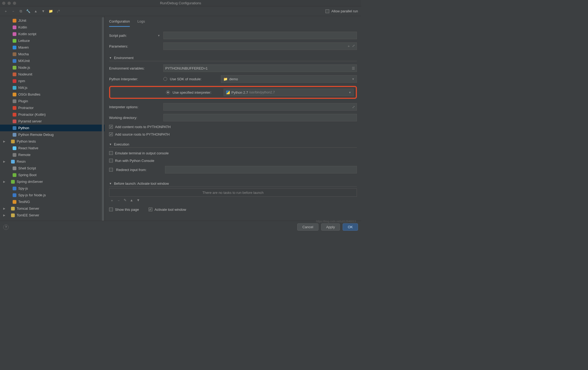 Image resolution: width=588 pixels, height=370 pixels. Describe the element at coordinates (52, 168) in the screenshot. I see `tree-item-shell-script: ▶Shell Script` at that location.